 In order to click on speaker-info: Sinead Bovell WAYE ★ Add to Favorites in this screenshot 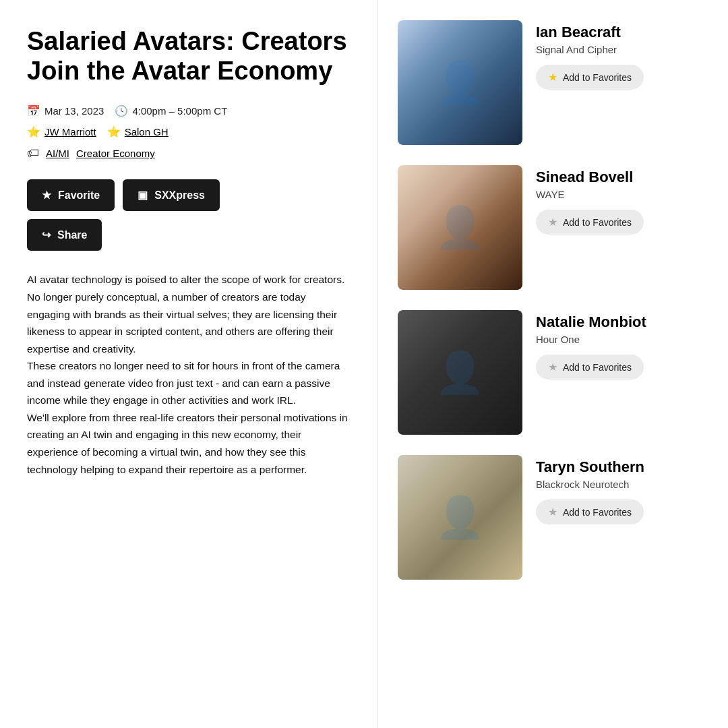, I will do `click(621, 200)`.